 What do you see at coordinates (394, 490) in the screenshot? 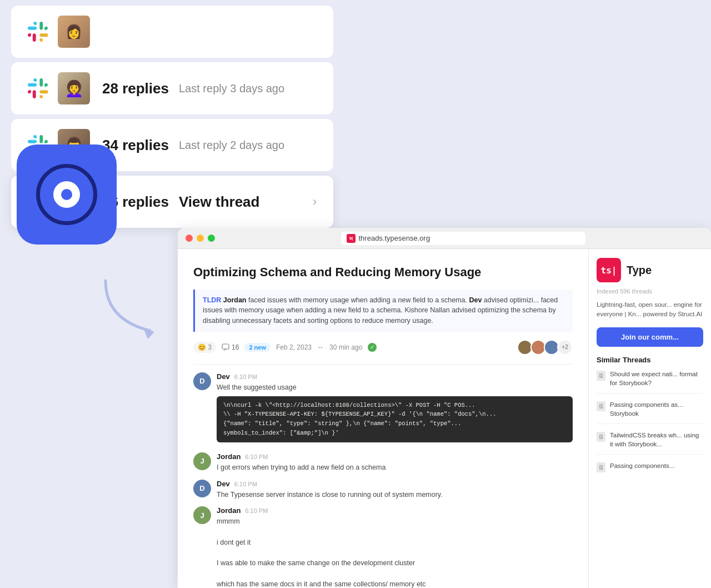
I see `message-body-dev-2: Dev 6:10 PM The Typesense server instanc…` at bounding box center [394, 490].